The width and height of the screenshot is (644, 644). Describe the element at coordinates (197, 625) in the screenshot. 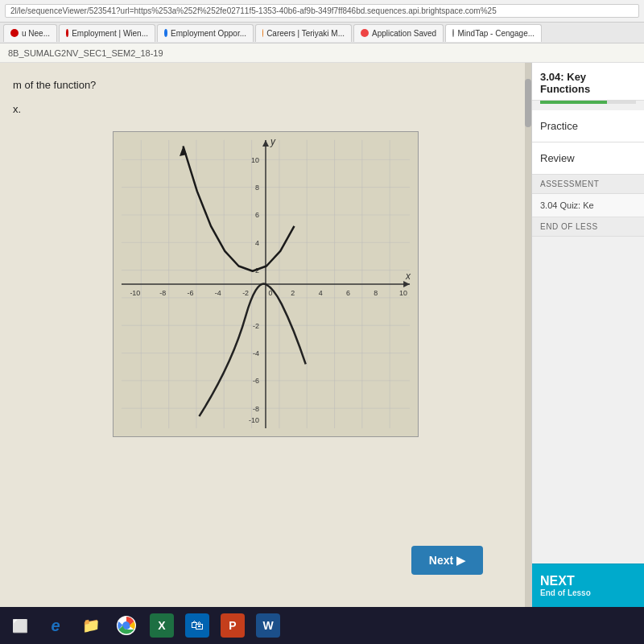

I see `store-icon: 🛍` at that location.